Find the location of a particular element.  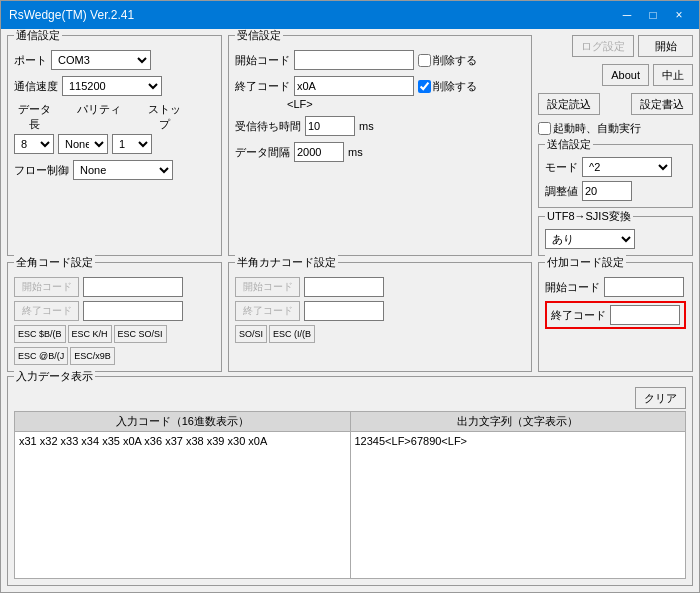

fuka-settings-group: 付加コード設定 開始コード 終了コード is located at coordinates (616, 317).